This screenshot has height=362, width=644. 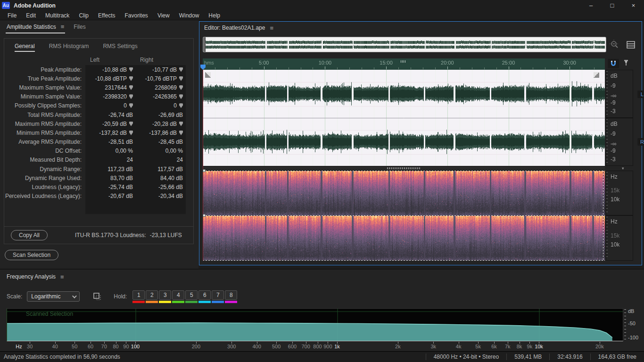 I want to click on stat-value-text: 84,40 dB, so click(x=172, y=178).